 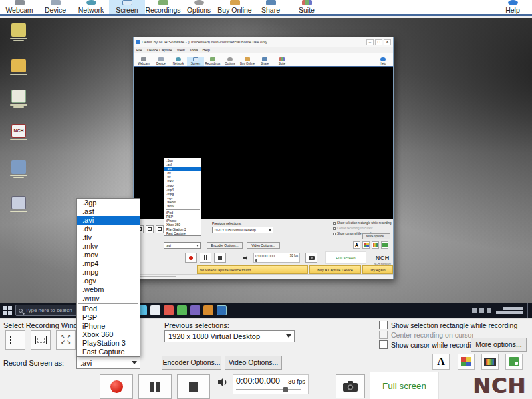 What do you see at coordinates (307, 7) in the screenshot?
I see `toolbar-item-suite: Suite` at bounding box center [307, 7].